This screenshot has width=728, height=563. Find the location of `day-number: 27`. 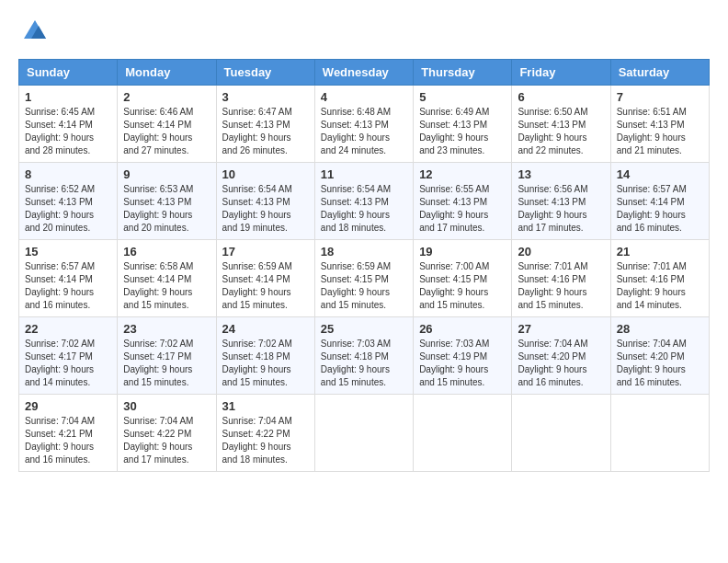

day-number: 27 is located at coordinates (561, 329).